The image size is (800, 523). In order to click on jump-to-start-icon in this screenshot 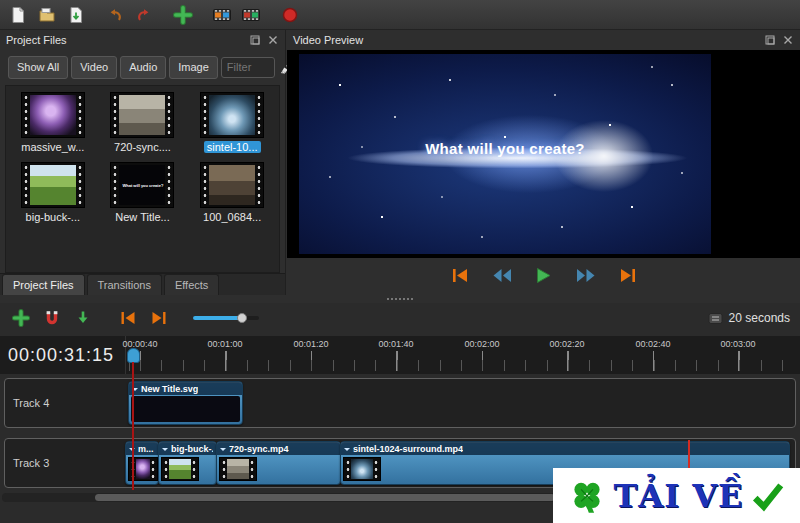, I will do `click(460, 276)`.